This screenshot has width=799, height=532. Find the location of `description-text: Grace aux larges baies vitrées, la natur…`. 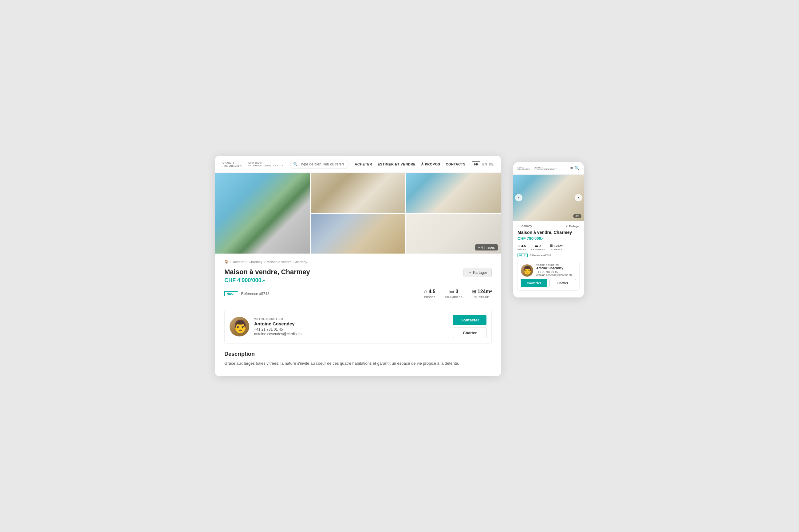

description-text: Grace aux larges baies vitrées, la natur… is located at coordinates (358, 364).